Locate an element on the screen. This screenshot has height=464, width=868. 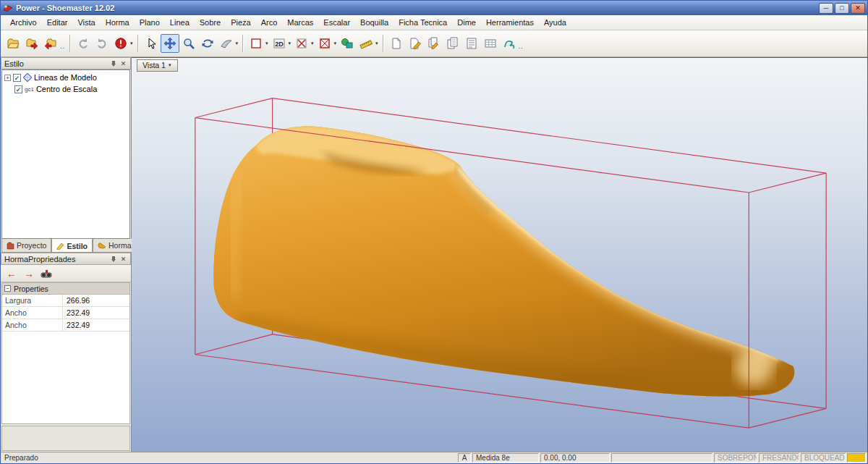
view-2d-icon: 2D is located at coordinates (279, 43).